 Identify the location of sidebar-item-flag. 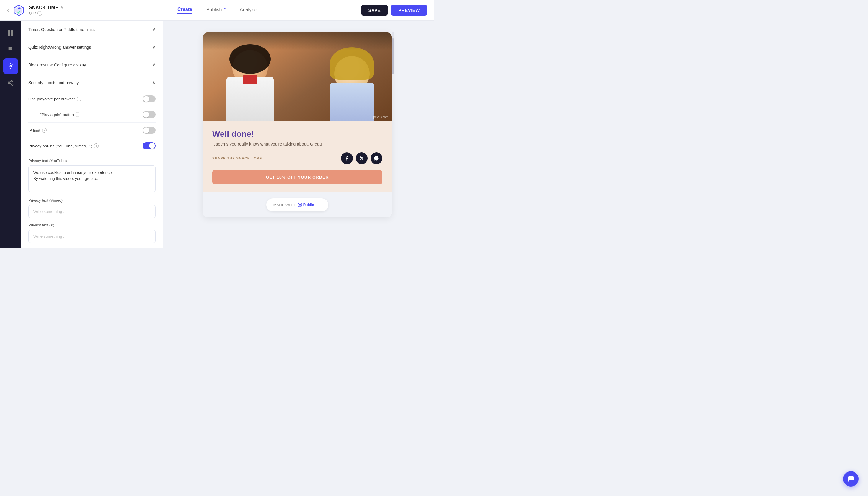
(11, 50).